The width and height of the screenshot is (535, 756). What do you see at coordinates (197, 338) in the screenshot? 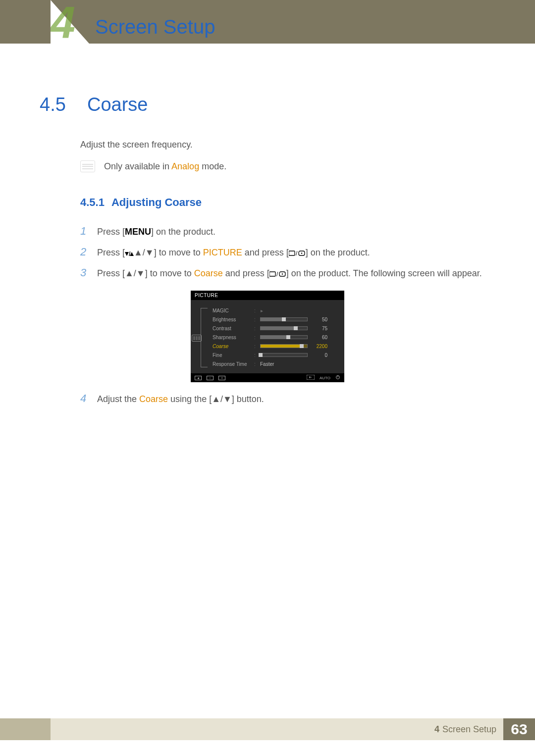
I see `osd-tab-icon` at bounding box center [197, 338].